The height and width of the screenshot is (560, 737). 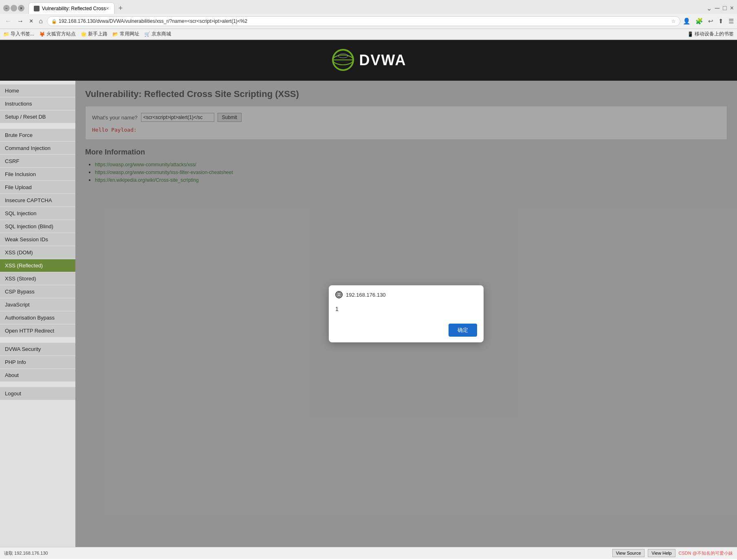 What do you see at coordinates (37, 174) in the screenshot?
I see `sidebar-item-file-inclusion: File Inclusion` at bounding box center [37, 174].